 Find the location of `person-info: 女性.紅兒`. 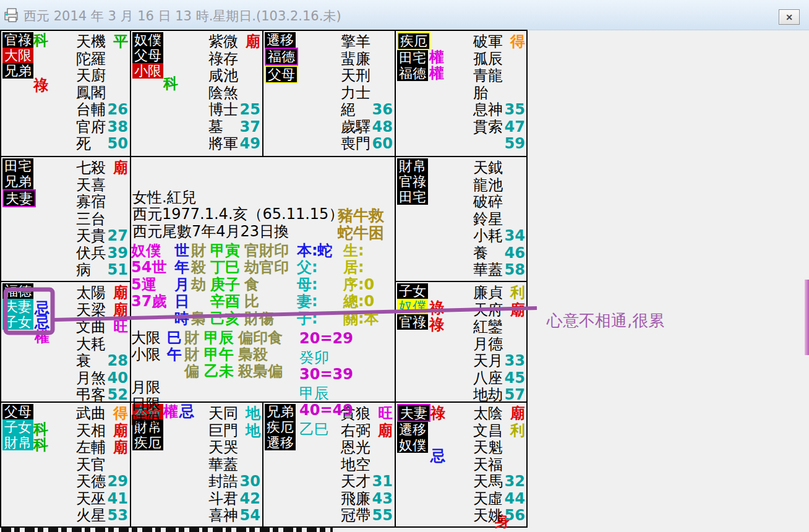

person-info: 女性.紅兒 is located at coordinates (165, 197).